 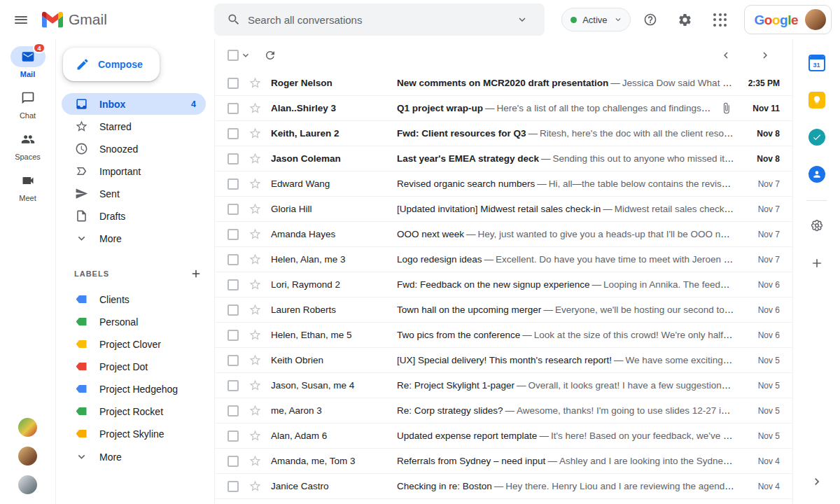 What do you see at coordinates (817, 226) in the screenshot?
I see `addon-icon` at bounding box center [817, 226].